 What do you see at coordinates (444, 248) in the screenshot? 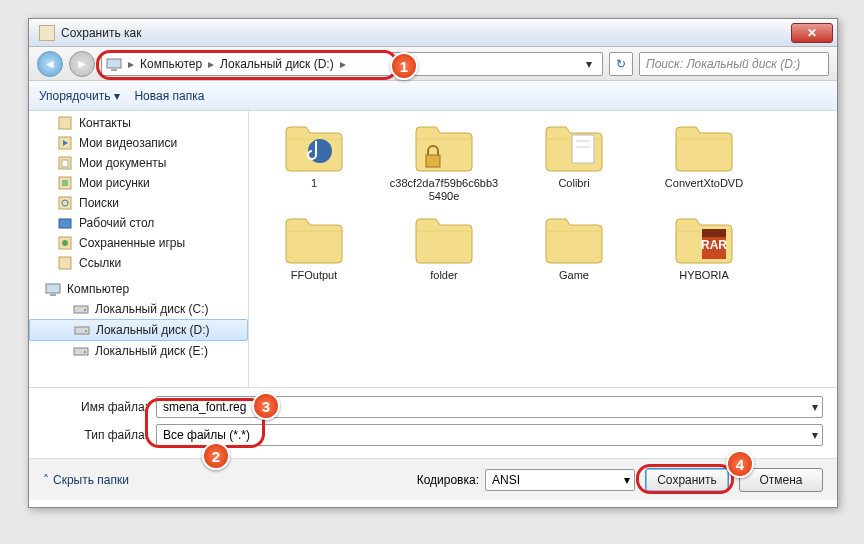
I see `file-item: folder` at bounding box center [444, 248].